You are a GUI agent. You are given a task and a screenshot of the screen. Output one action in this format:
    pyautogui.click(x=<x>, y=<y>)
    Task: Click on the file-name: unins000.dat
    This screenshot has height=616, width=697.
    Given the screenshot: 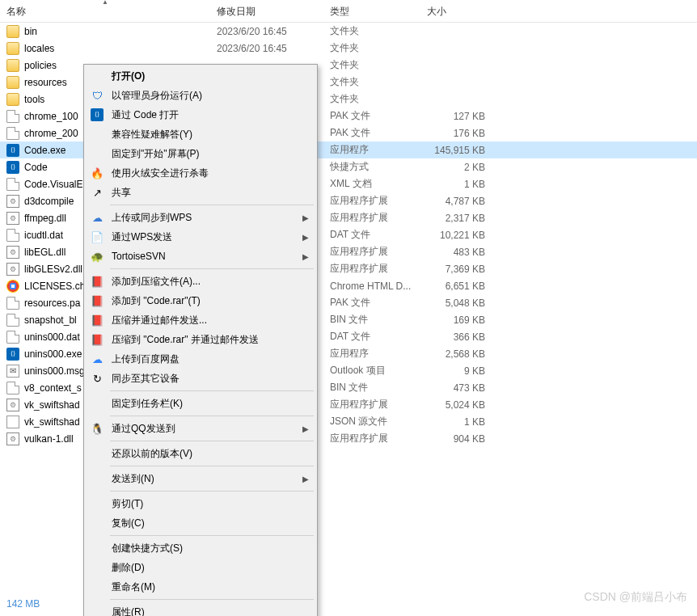 What is the action you would take?
    pyautogui.click(x=52, y=337)
    